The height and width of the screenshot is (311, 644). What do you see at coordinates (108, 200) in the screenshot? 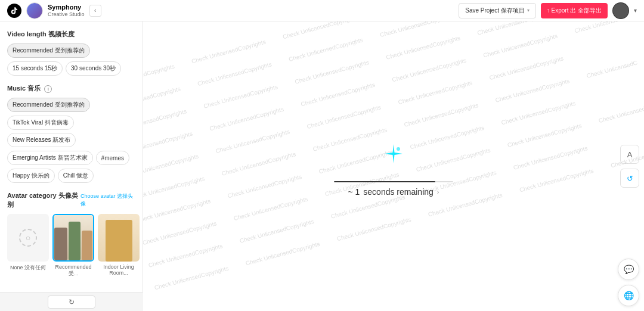
I see `choose-avatar-link: Choose avatar 选择头像` at bounding box center [108, 200].